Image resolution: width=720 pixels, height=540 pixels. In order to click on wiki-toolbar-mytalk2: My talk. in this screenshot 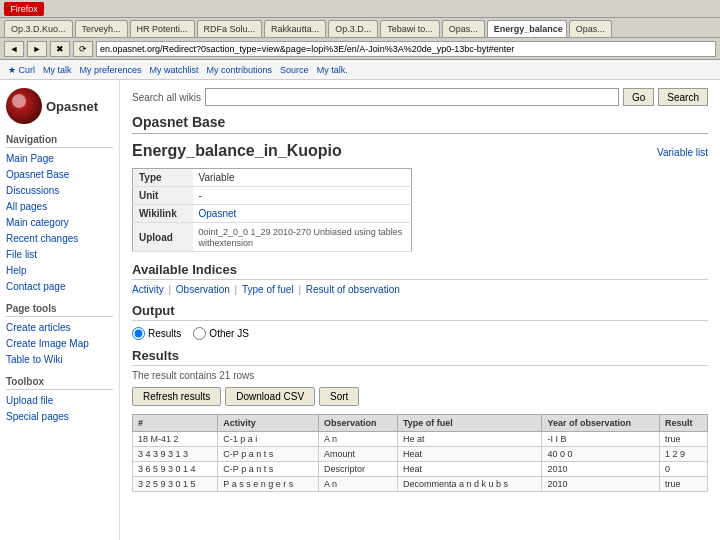, I will do `click(332, 70)`.